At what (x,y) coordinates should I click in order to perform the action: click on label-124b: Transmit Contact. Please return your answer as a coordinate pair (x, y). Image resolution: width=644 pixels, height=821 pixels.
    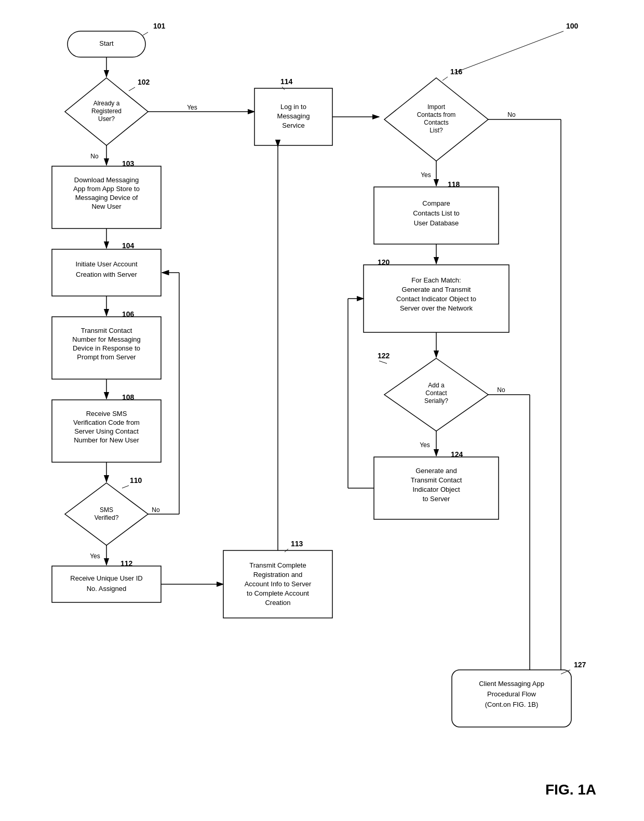
    Looking at the image, I should click on (436, 480).